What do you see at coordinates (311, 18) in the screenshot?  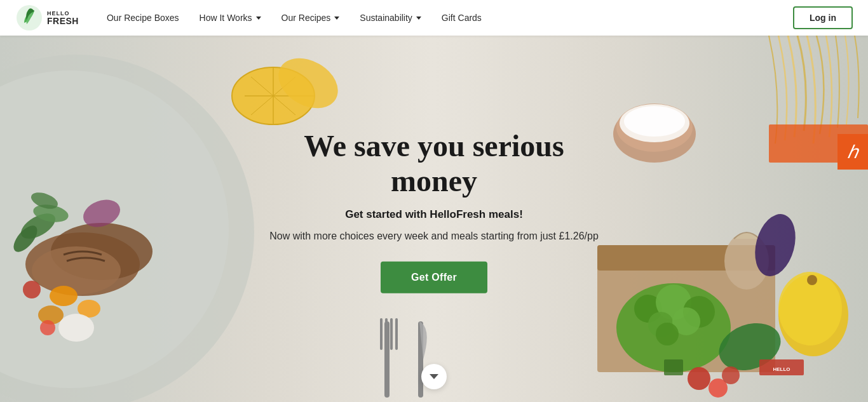 I see `nav-item-our-recipes: Our Recipes` at bounding box center [311, 18].